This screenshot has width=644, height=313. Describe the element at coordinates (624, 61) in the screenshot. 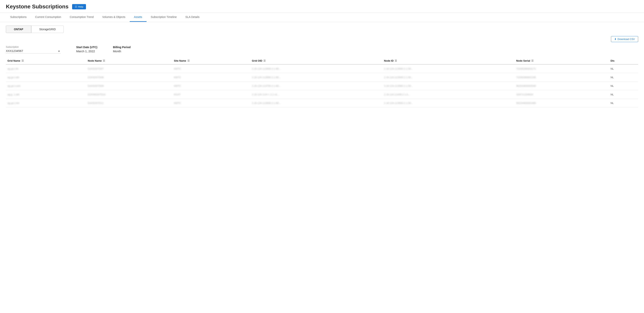

I see `col-header-dis: Dis` at that location.